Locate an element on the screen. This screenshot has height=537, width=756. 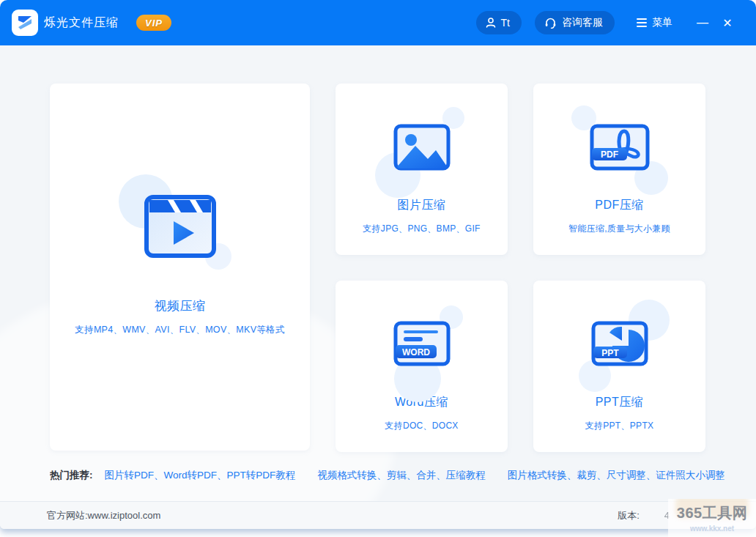
hamburger-icon is located at coordinates (642, 23).